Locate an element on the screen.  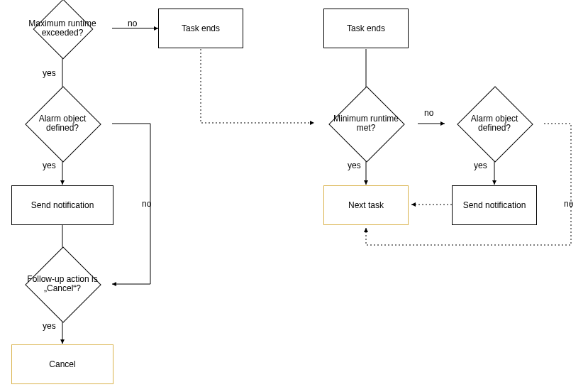
box-send-notification-right-label: Send notification is located at coordinates (495, 205).